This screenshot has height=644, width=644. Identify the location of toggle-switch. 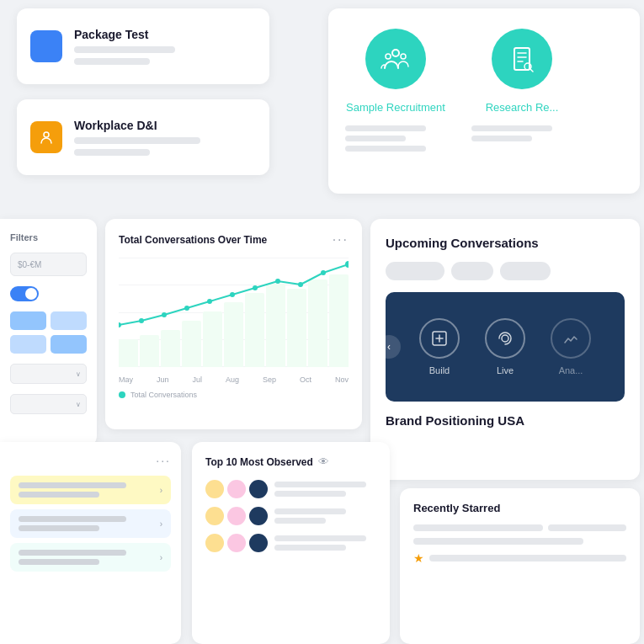
(24, 294).